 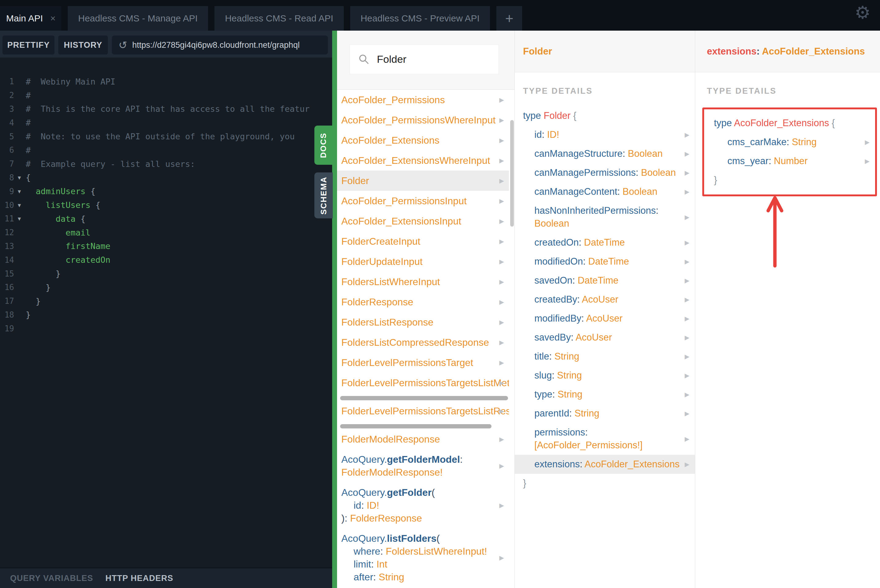 I want to click on docs-side-tab: DOCS, so click(x=323, y=145).